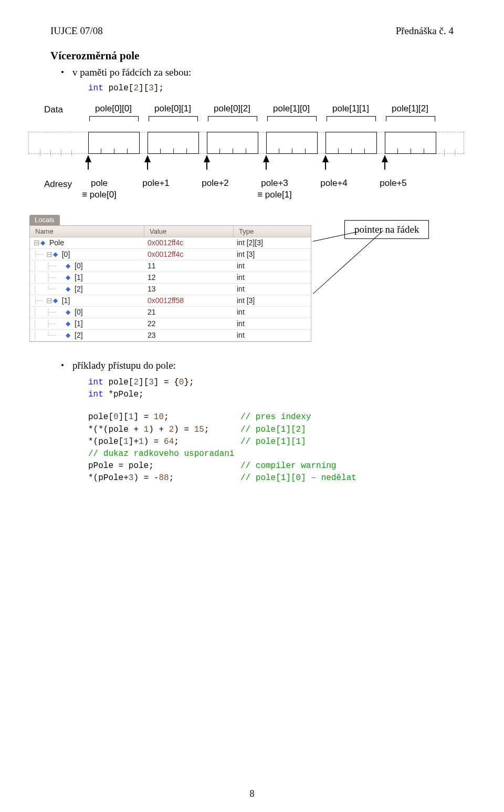  Describe the element at coordinates (232, 109) in the screenshot. I see `idx-2: pole[0][2]` at that location.